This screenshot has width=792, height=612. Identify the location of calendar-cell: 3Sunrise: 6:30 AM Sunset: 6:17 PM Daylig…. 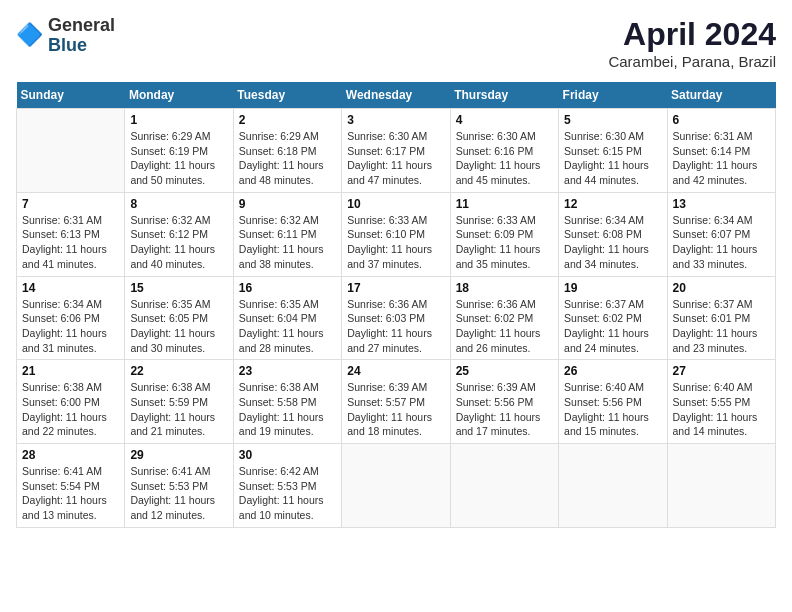
(396, 151).